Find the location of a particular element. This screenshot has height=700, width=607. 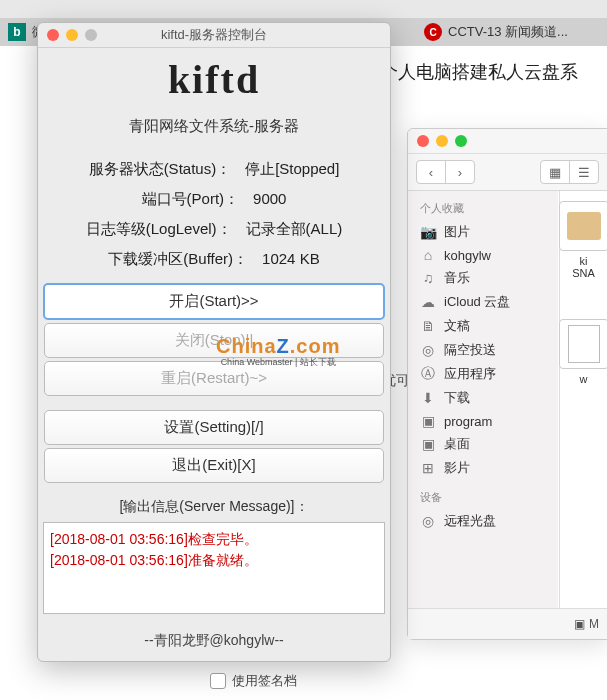

sidebar-item-0: 📷图片 is located at coordinates (483, 232).